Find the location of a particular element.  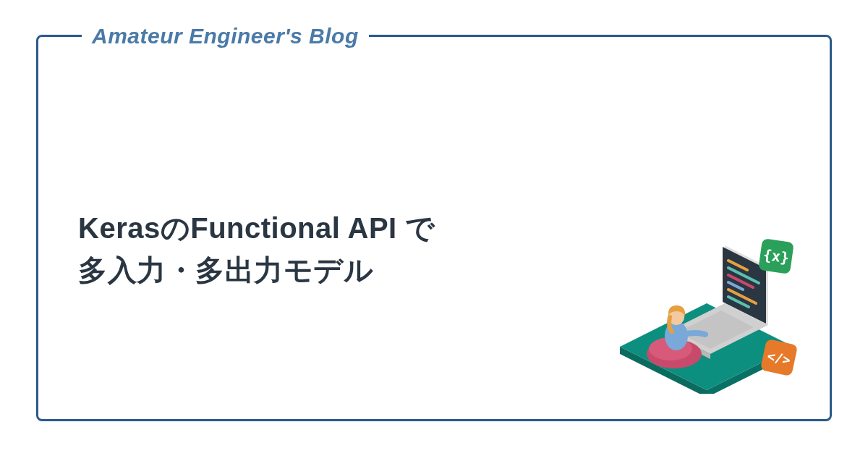

article-title-block: KerasのFunctional API で 多入力・多出力モデル is located at coordinates (339, 249).